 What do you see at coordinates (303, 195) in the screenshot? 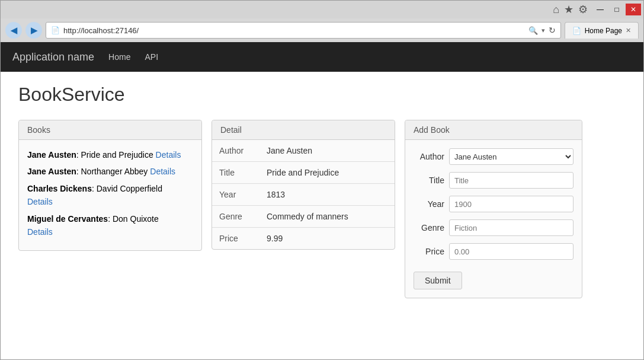
I see `detail-panel-body: Author Jane Austen Title Pride and Preju…` at bounding box center [303, 195].